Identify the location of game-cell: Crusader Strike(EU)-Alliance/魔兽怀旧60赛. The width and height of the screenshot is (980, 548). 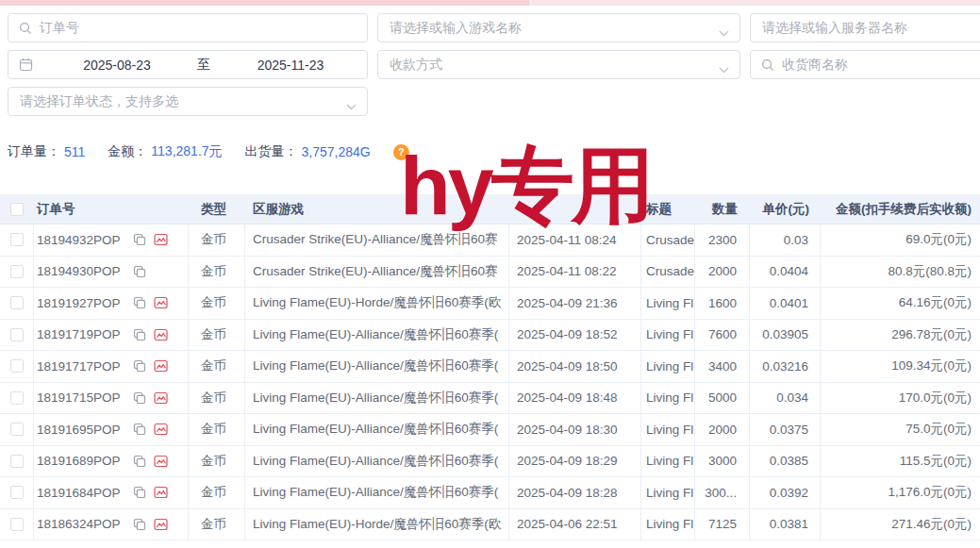
(377, 272).